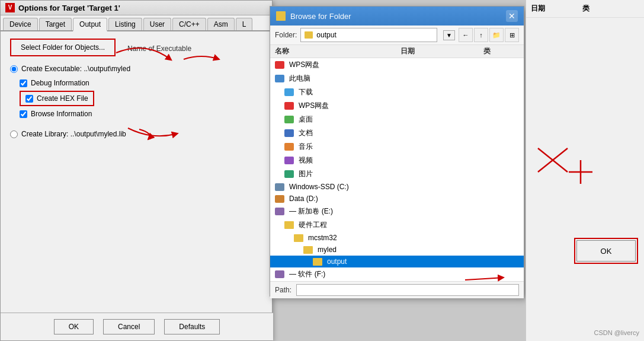 Image resolution: width=644 pixels, height=341 pixels. What do you see at coordinates (136, 88) in the screenshot?
I see `options-content: Select Folder for Objects... Name of Exe…` at bounding box center [136, 88].